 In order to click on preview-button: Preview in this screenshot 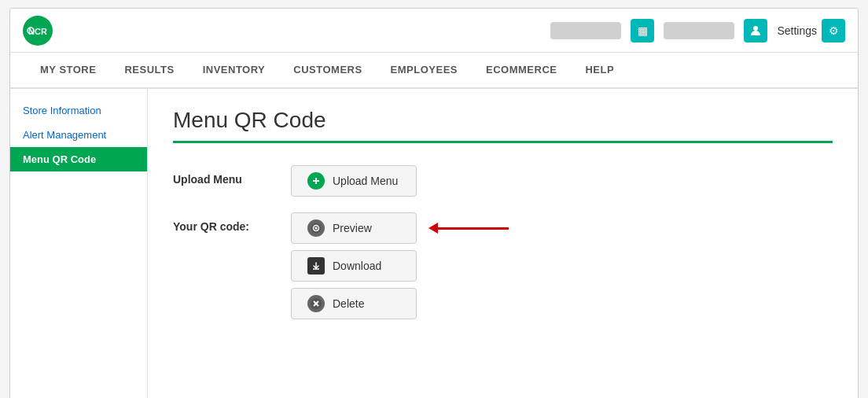, I will do `click(354, 228)`.